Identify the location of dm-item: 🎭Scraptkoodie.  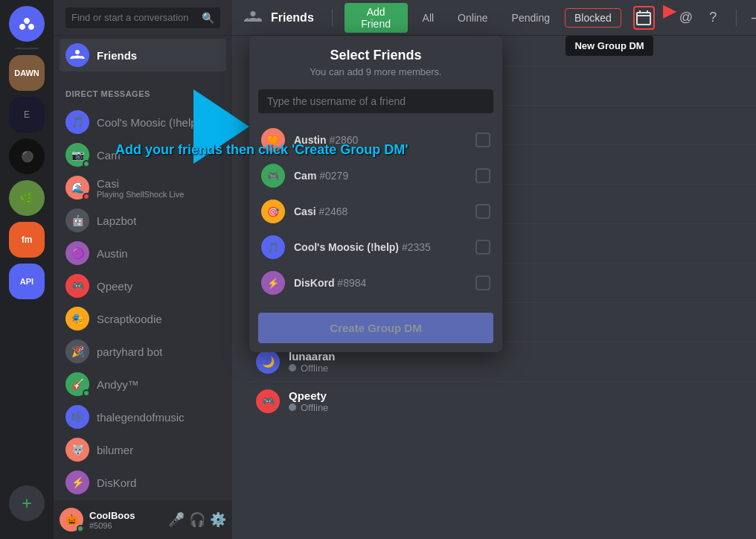
(143, 319).